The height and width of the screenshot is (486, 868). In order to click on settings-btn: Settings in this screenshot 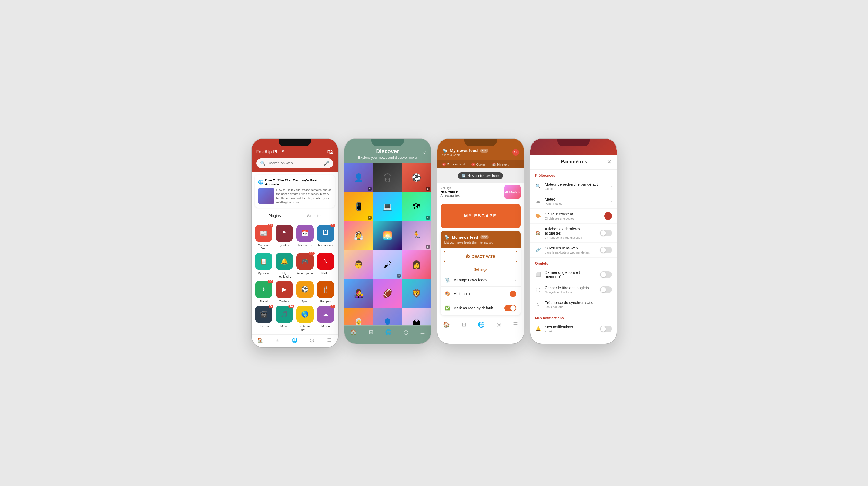, I will do `click(480, 269)`.